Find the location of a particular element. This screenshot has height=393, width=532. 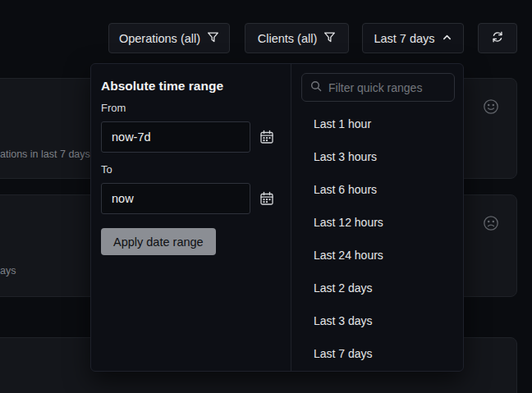

from-input is located at coordinates (176, 137).